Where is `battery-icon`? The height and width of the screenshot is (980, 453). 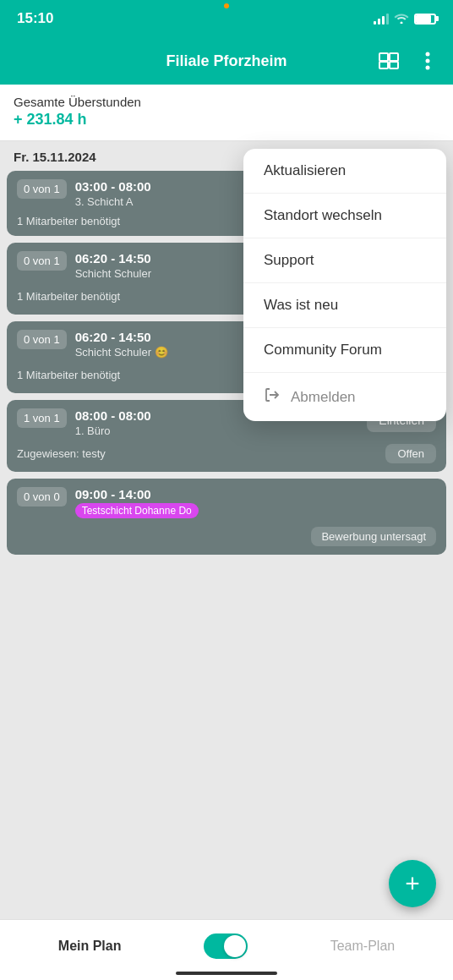 battery-icon is located at coordinates (425, 19).